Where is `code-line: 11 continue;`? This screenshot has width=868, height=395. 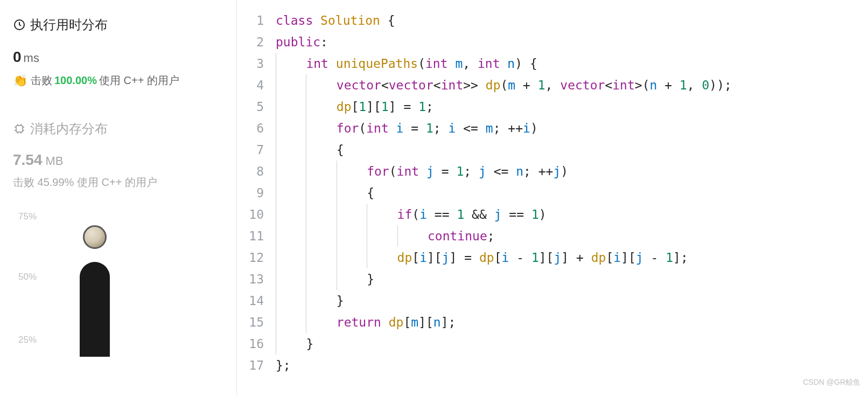
code-line: 11 continue; is located at coordinates (558, 236).